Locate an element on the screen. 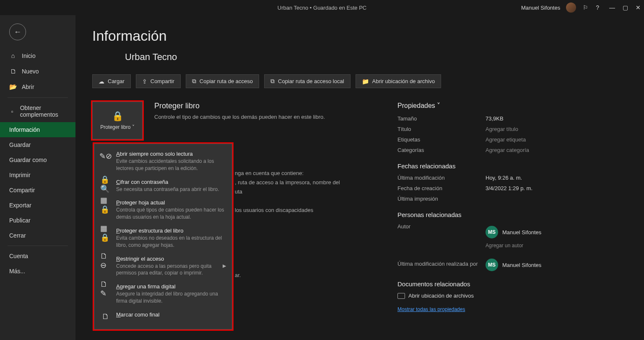 The height and width of the screenshot is (340, 644). sidebar-item-cerrar: Cerrar is located at coordinates (38, 235).